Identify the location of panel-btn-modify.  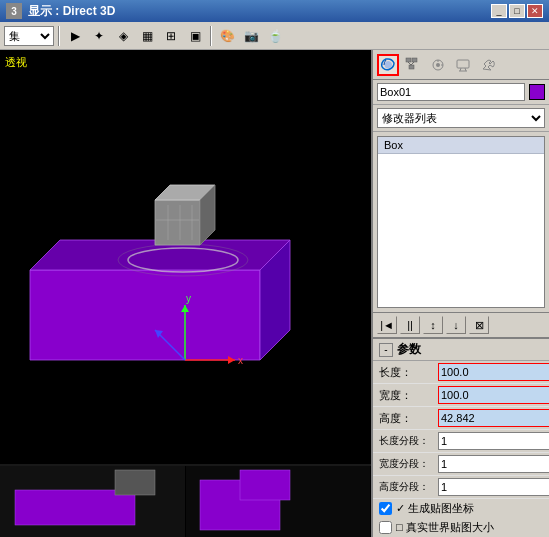
(388, 65).